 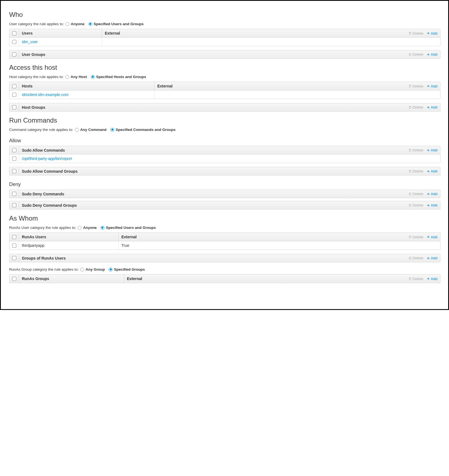 What do you see at coordinates (119, 77) in the screenshot?
I see `radio-host-specified: Specified Hosts and Groups` at bounding box center [119, 77].